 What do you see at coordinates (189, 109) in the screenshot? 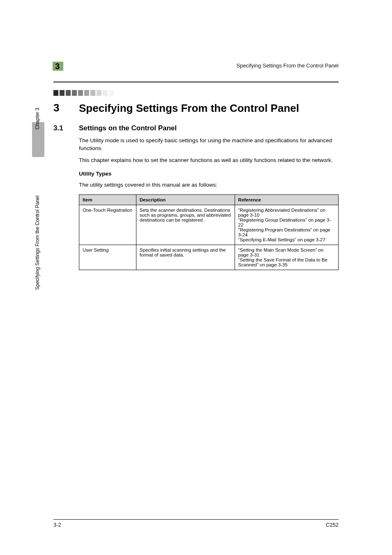
I see `chapter-heading-text: Specifying Settings From the Control Pan…` at bounding box center [189, 109].